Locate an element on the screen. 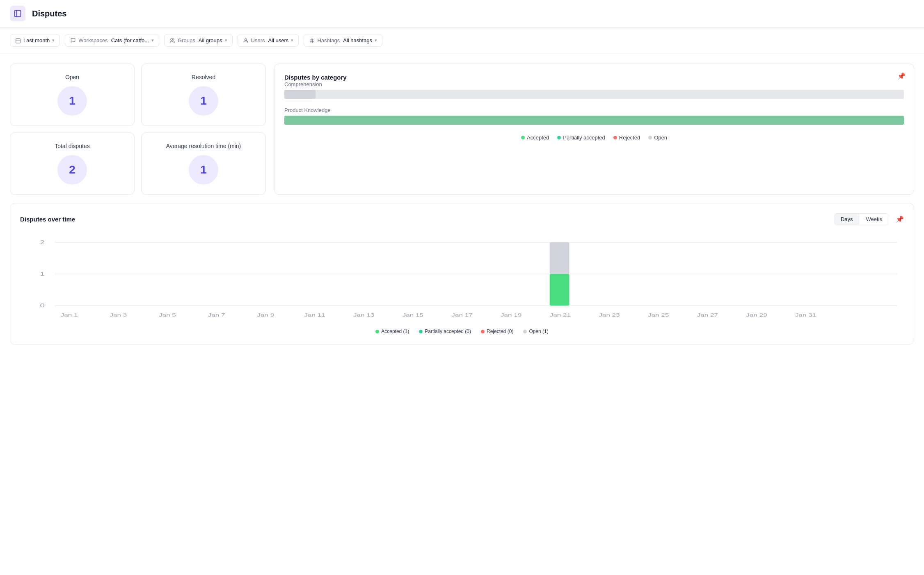  chart-accepted-label: Accepted (1) is located at coordinates (395, 331).